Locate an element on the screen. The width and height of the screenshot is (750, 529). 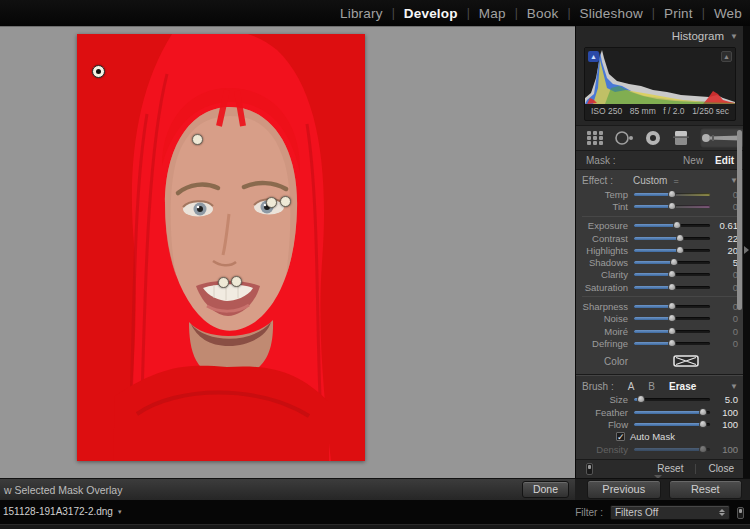
histogram-panel-header: Histogram ▼ is located at coordinates (660, 36).